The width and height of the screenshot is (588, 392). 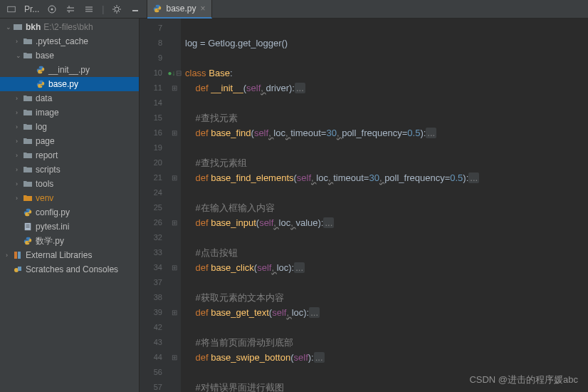 I want to click on expand-all-icon, so click(x=70, y=9).